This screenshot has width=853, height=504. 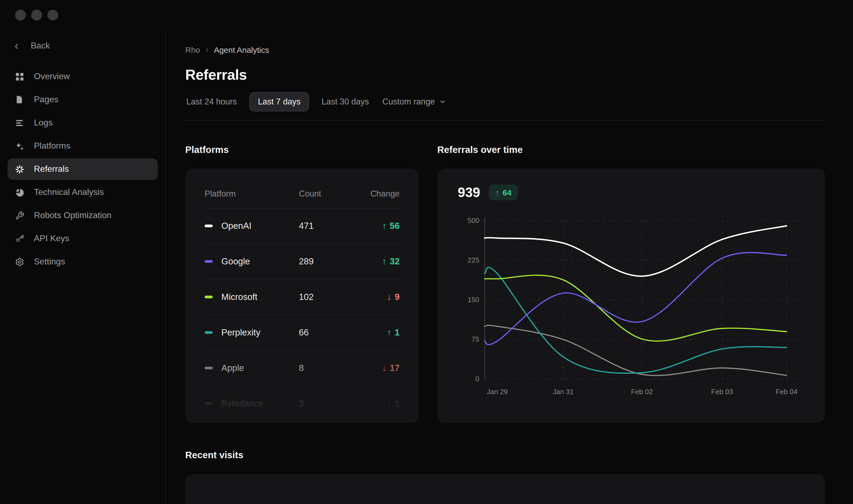 I want to click on back-button: ‹ Back, so click(x=83, y=44).